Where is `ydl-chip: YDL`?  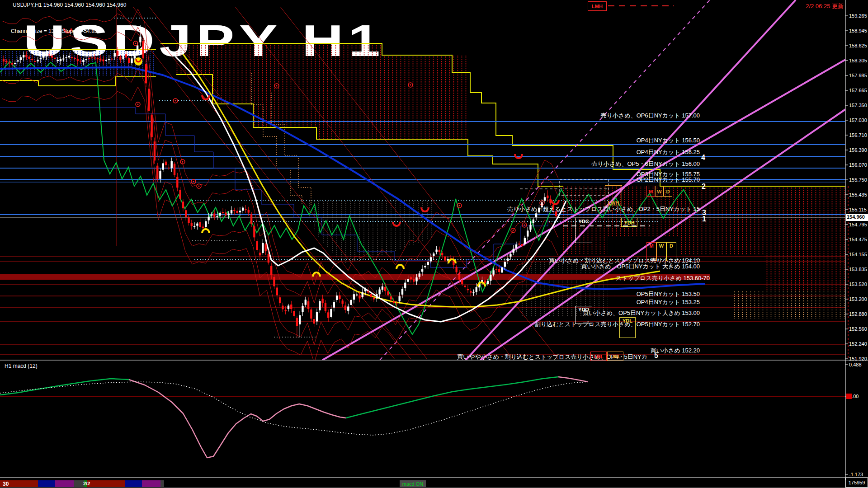
ydl-chip: YDL is located at coordinates (627, 328).